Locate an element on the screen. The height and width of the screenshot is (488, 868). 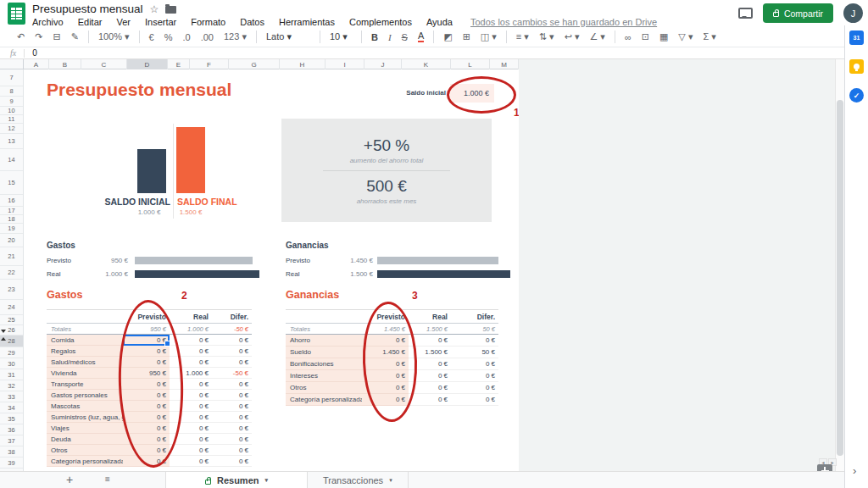
add-sheet-icon: + is located at coordinates (70, 480).